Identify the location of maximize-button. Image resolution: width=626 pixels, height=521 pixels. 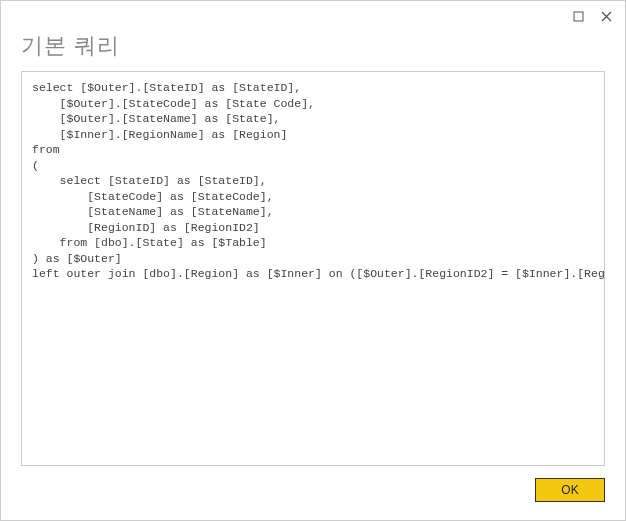
(578, 16).